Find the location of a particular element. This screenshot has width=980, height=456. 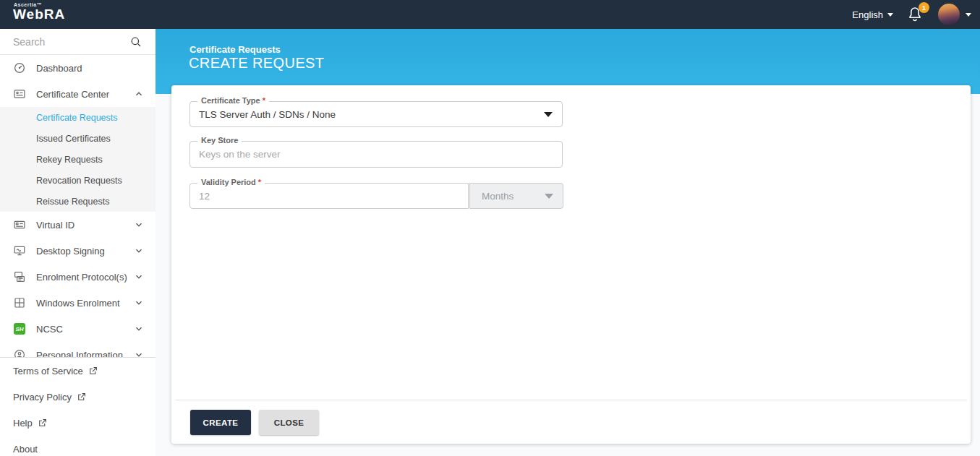

notifications-button: 1 is located at coordinates (916, 14).